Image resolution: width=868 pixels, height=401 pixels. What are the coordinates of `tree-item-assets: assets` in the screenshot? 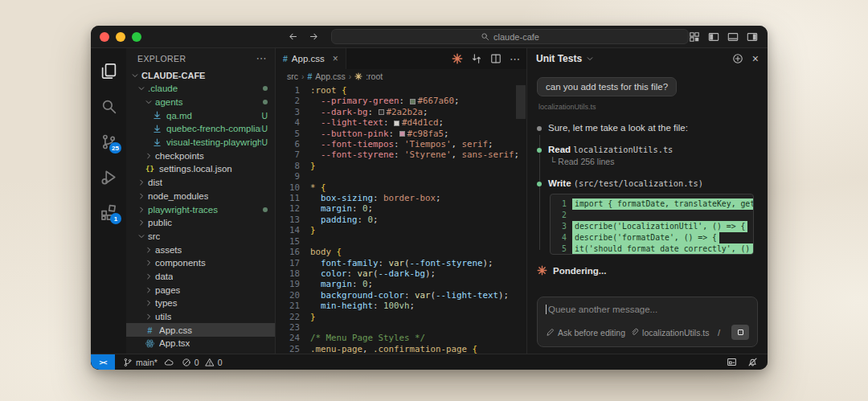 It's located at (201, 249).